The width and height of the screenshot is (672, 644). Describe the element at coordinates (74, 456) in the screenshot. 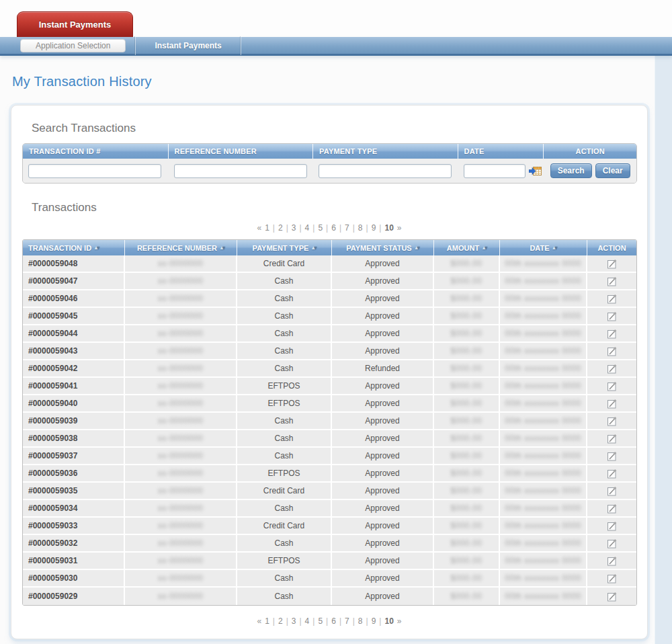

I see `transaction-id-cell: #0000059037` at that location.